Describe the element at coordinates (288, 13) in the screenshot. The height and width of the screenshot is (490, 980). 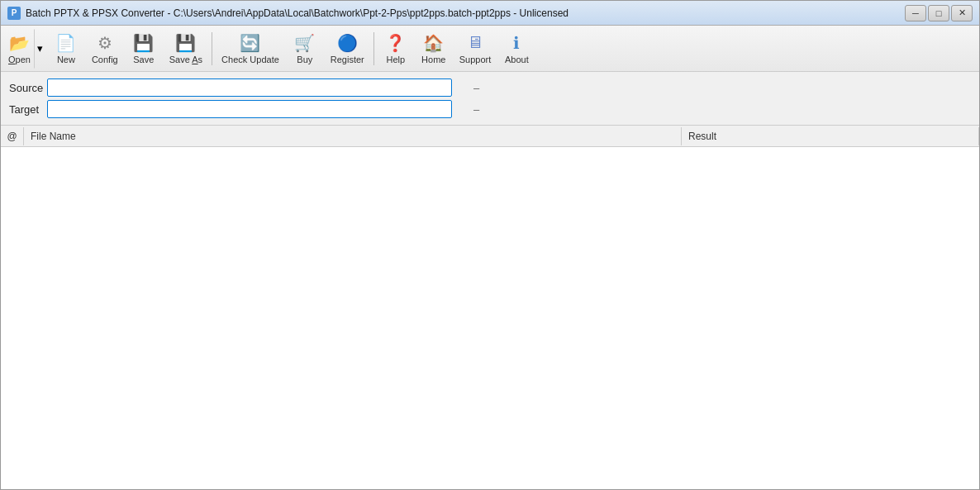
I see `title-bar-left: P Batch PPTX & PPSX Converter - C:\Users…` at that location.